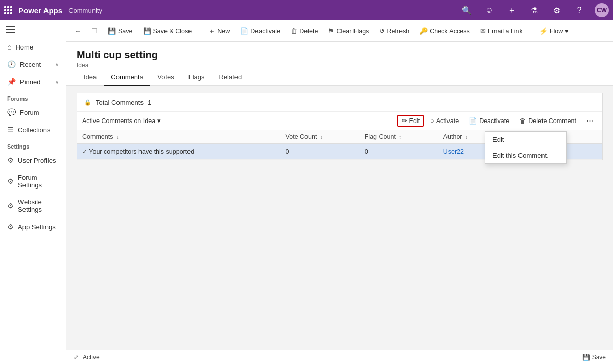 This screenshot has height=364, width=613. What do you see at coordinates (76, 357) in the screenshot?
I see `expand-icon: ⤢` at bounding box center [76, 357].